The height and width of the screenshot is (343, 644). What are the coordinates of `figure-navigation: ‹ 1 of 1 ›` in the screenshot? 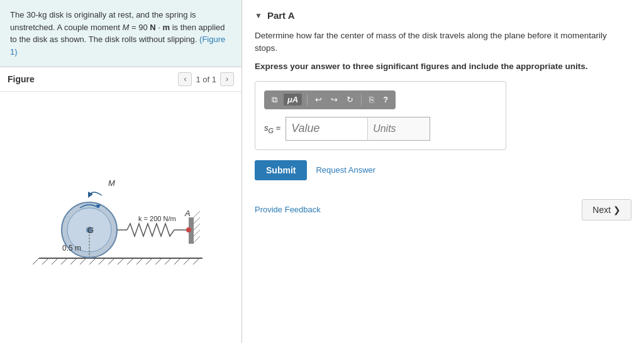 It's located at (206, 79).